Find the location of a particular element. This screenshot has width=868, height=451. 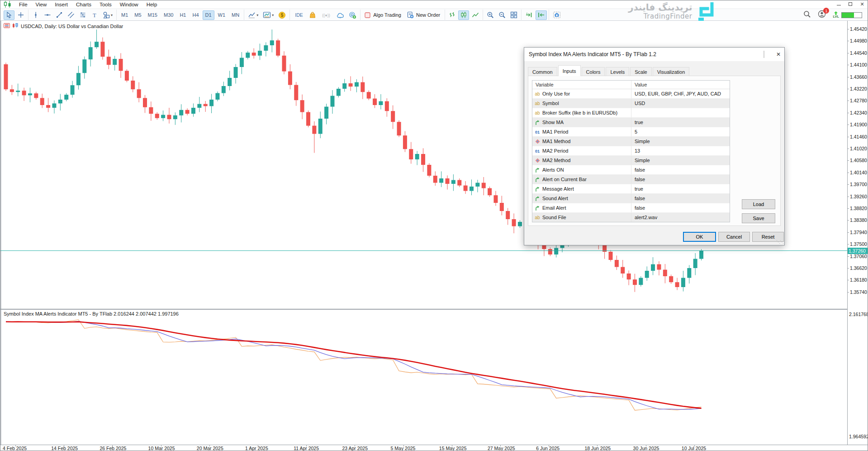

dialog-title-bar: Symbol Index MA Alerts Indicator MT5 - B… is located at coordinates (654, 54).